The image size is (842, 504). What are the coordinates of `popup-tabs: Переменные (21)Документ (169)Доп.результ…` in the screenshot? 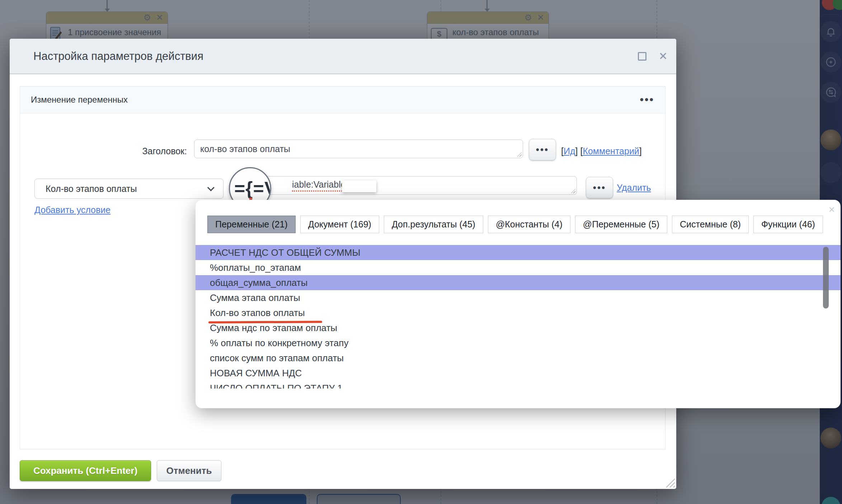 It's located at (515, 225).